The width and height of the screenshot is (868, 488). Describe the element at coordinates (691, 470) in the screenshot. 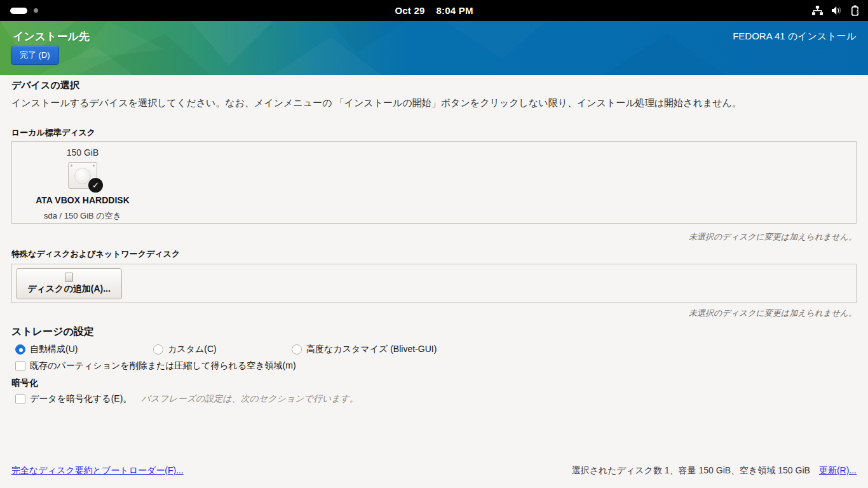

I see `selection-status-text: 選択されたディスク数 1、容量 150 GiB、空き領域 150 GiB` at that location.